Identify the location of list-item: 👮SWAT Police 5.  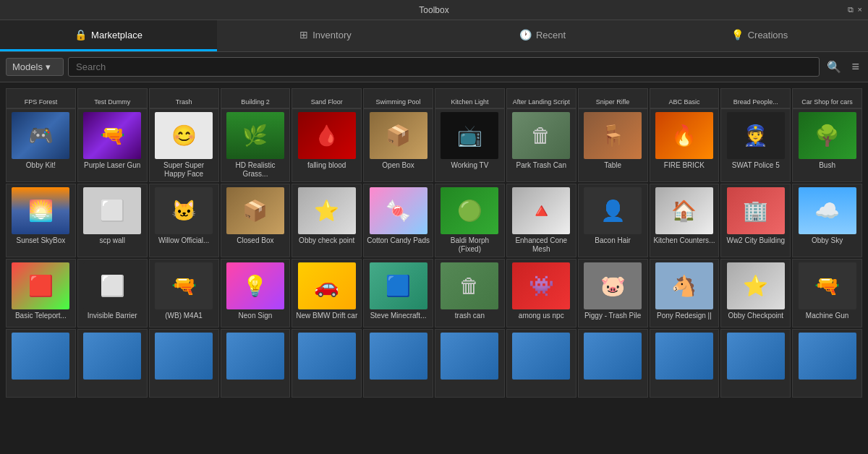
(755, 145).